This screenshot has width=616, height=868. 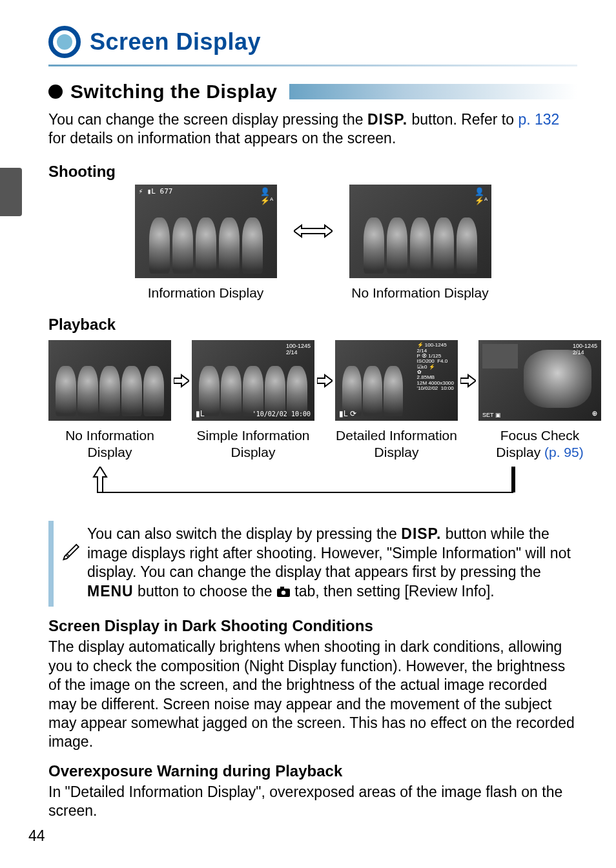 I want to click on double-arrow-container, so click(x=313, y=231).